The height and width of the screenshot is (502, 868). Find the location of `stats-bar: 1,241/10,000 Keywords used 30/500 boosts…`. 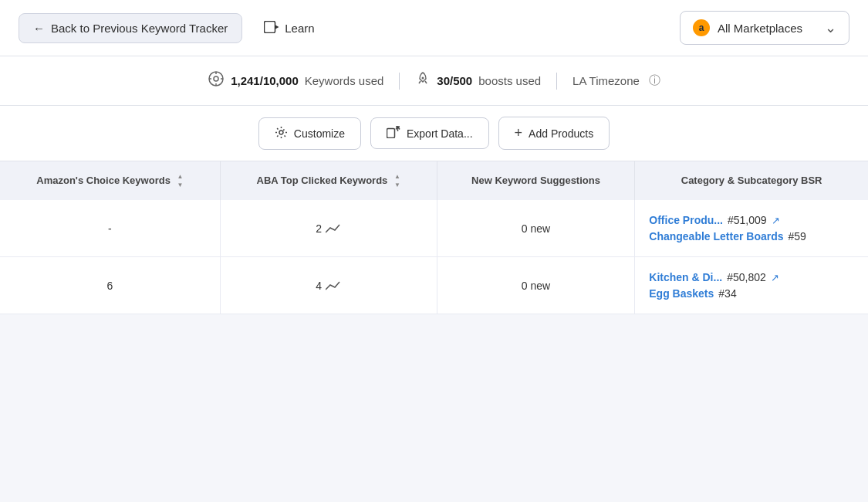

stats-bar: 1,241/10,000 Keywords used 30/500 boosts… is located at coordinates (434, 81).